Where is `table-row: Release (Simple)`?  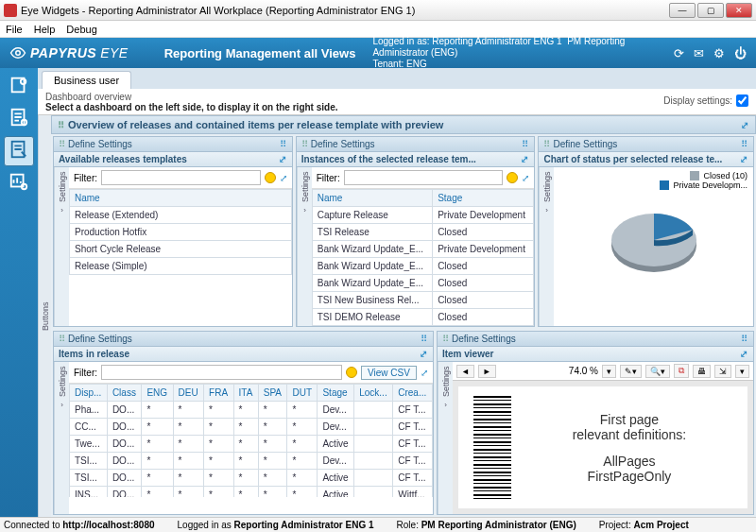 table-row: Release (Simple) is located at coordinates (181, 266).